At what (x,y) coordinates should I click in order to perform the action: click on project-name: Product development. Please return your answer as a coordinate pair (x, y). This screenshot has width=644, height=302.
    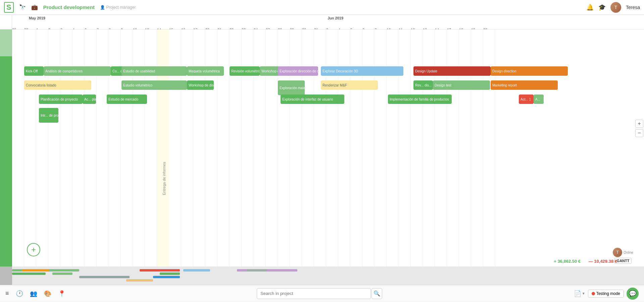
    Looking at the image, I should click on (69, 7).